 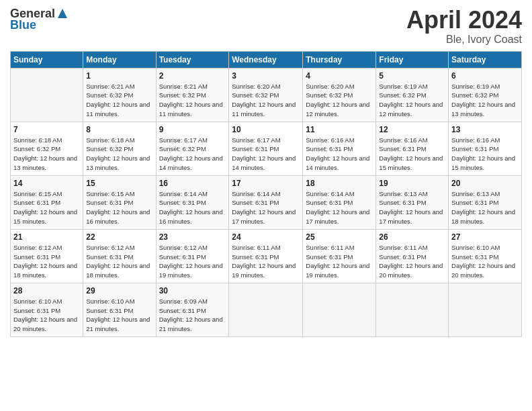 I want to click on table-row: 12Sunrise: 6:16 AM Sunset: 6:31 PM Dayli…, so click(x=412, y=148).